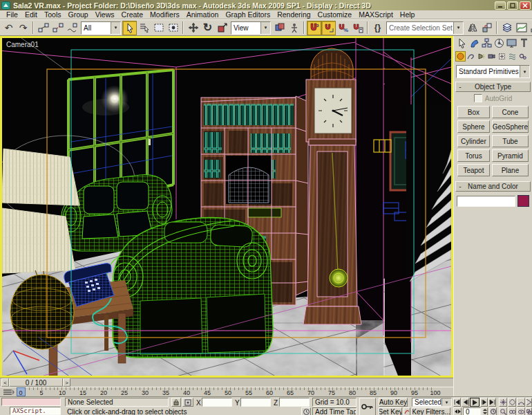 The width and height of the screenshot is (532, 415). What do you see at coordinates (376, 15) in the screenshot?
I see `menu-item: MAXScript` at bounding box center [376, 15].